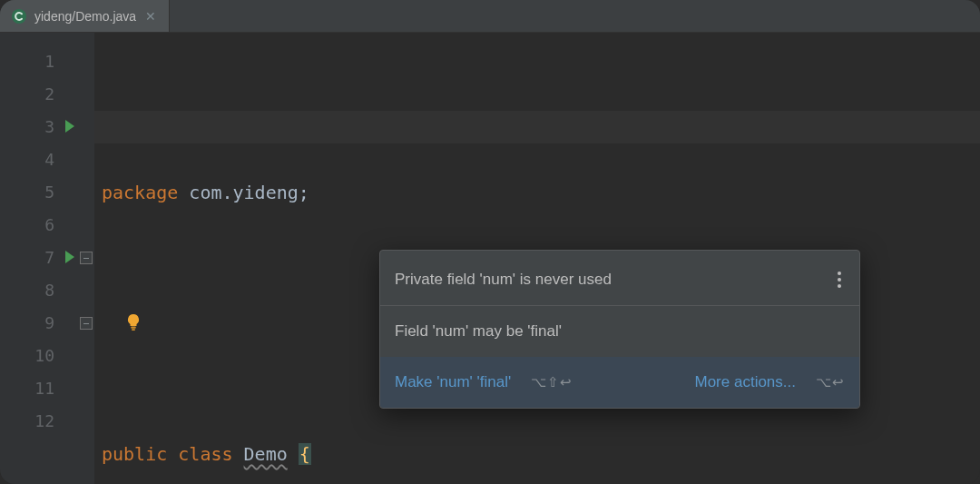 The height and width of the screenshot is (484, 980). What do you see at coordinates (49, 193) in the screenshot?
I see `line-number: 5` at bounding box center [49, 193].